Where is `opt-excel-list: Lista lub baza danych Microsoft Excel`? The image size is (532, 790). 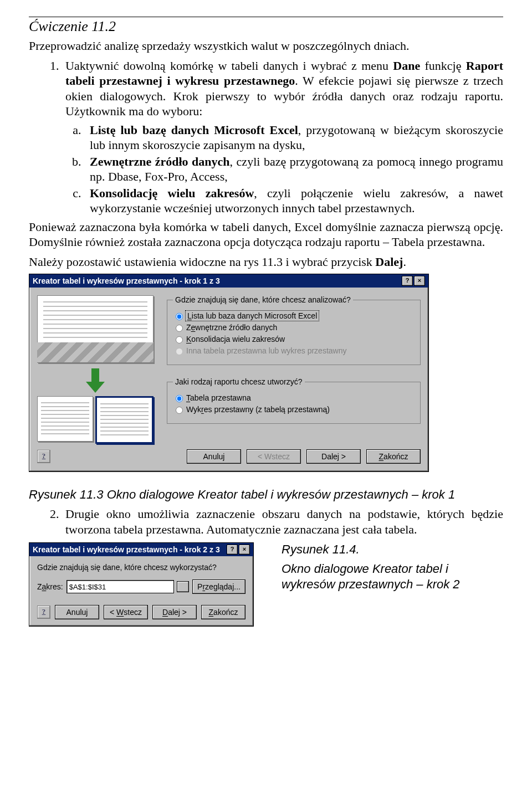 opt-excel-list: Lista lub baza danych Microsoft Excel is located at coordinates (294, 316).